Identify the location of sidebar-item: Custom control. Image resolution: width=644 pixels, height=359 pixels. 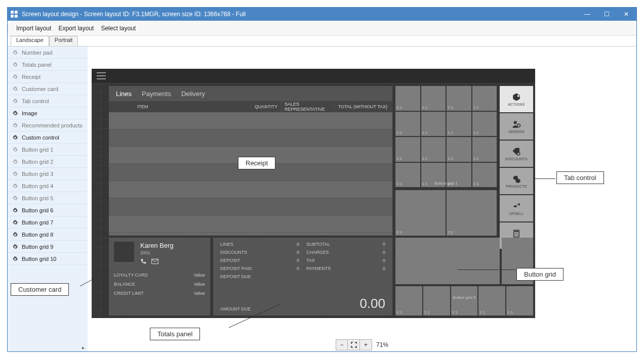
(48, 138).